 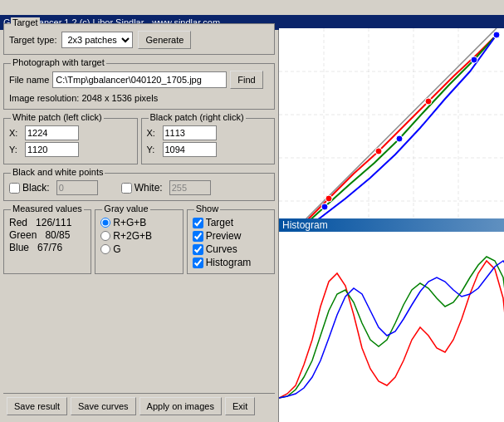 What do you see at coordinates (139, 40) in the screenshot?
I see `target-section: Target type: 2x3 patches 4x6 patches Cus…` at bounding box center [139, 40].